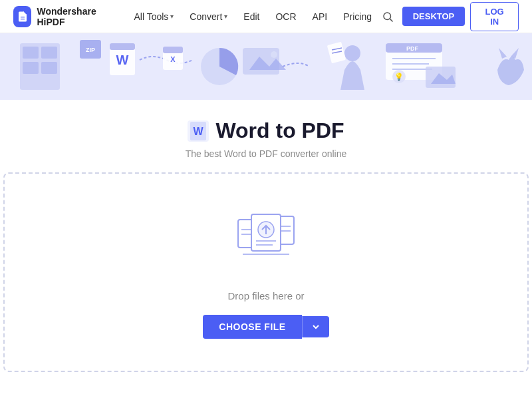 The width and height of the screenshot is (532, 398). Describe the element at coordinates (154, 17) in the screenshot. I see `nav-all-tools: All Tools ▾` at that location.